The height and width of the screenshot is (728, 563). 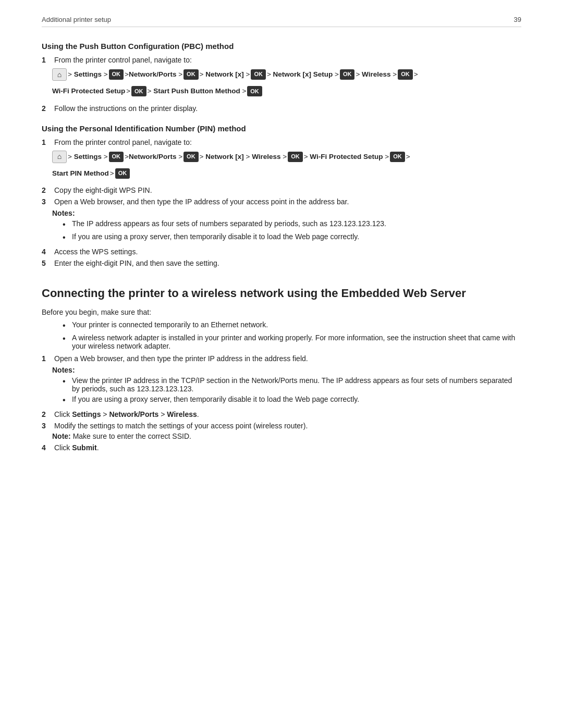 I want to click on pbc-nav-path2: Wi-Fi Protected Setup > OK > Start Push …, so click(x=287, y=91).